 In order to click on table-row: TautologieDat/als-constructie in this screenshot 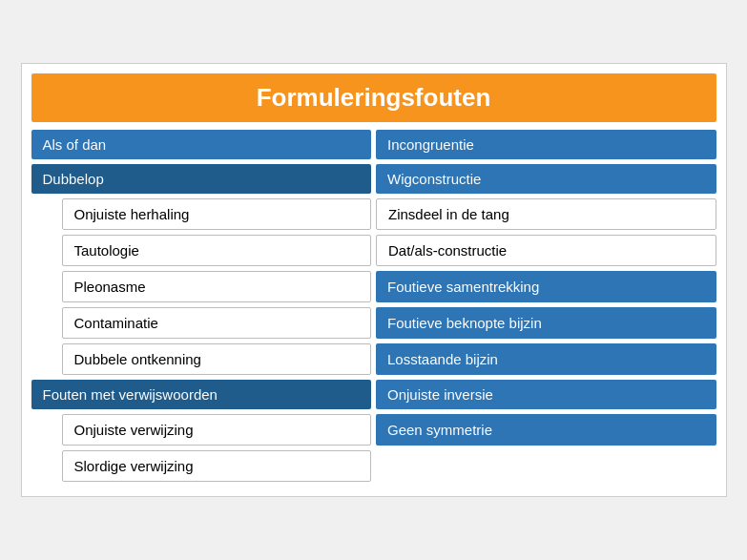, I will do `click(374, 250)`.